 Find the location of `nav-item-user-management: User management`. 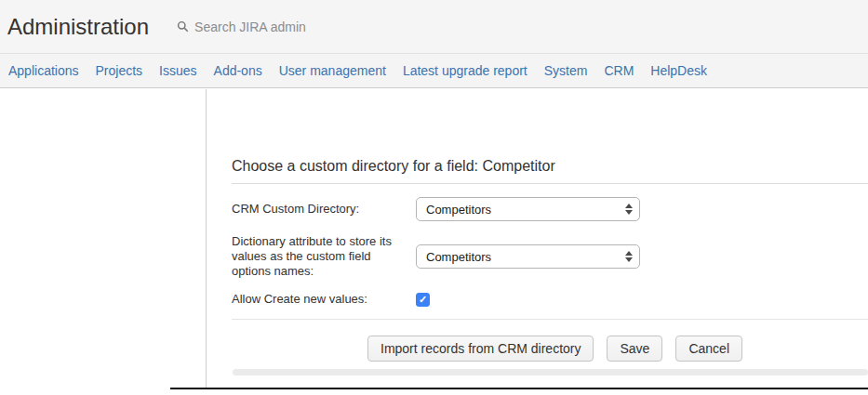

nav-item-user-management: User management is located at coordinates (333, 71).